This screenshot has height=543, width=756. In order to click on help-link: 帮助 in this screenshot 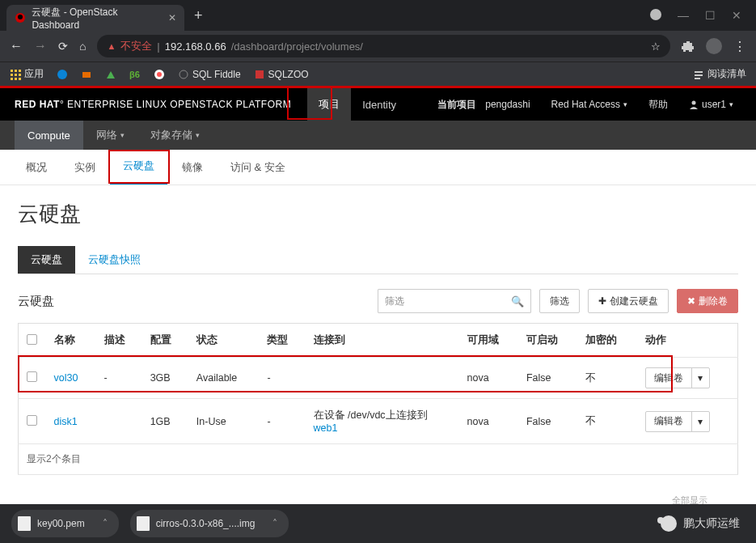, I will do `click(658, 105)`.